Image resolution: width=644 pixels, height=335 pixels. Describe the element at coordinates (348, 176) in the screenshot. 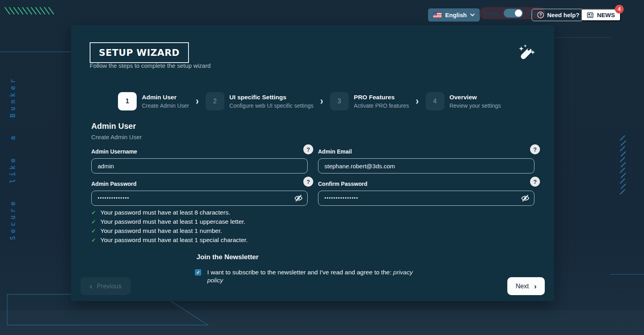

I see `admin-form: Admin Username ? Admin Email ? Admin` at that location.